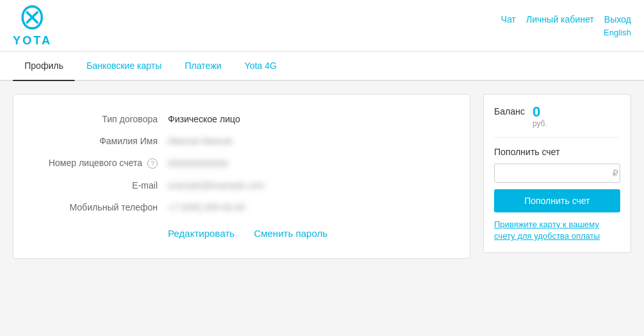 This screenshot has height=336, width=644. I want to click on balance-row: Баланс 0 руб., so click(557, 121).